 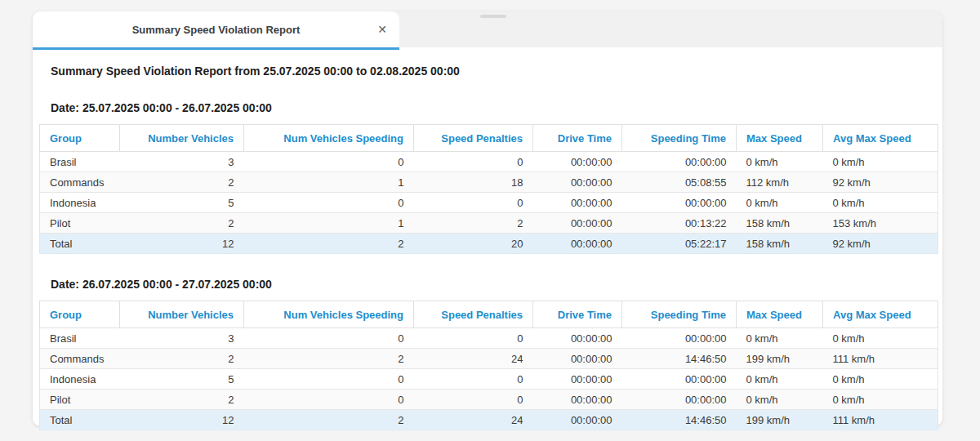 What do you see at coordinates (880, 224) in the screenshot?
I see `value-cell: 153 km/h` at bounding box center [880, 224].